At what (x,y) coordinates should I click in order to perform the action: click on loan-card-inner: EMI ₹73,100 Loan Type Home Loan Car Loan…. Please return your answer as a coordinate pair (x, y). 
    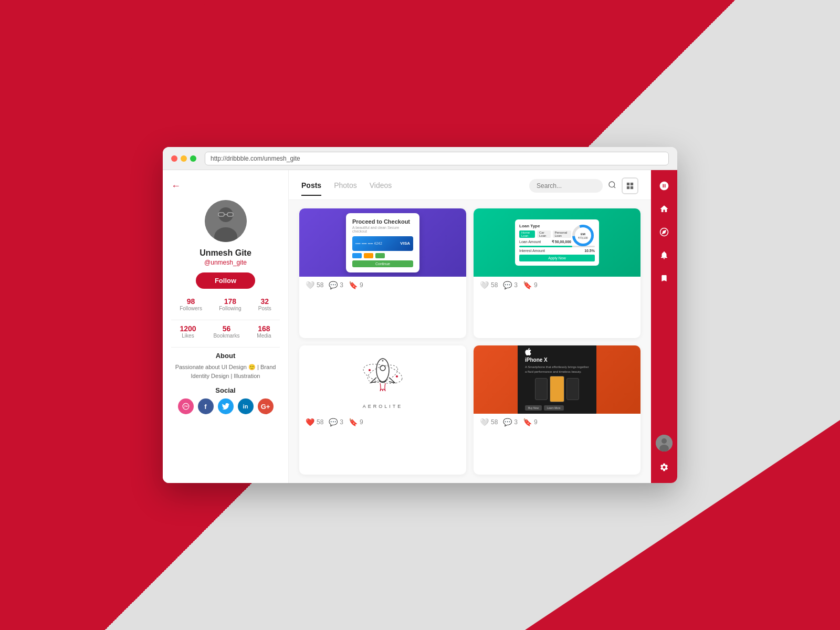
    Looking at the image, I should click on (557, 243).